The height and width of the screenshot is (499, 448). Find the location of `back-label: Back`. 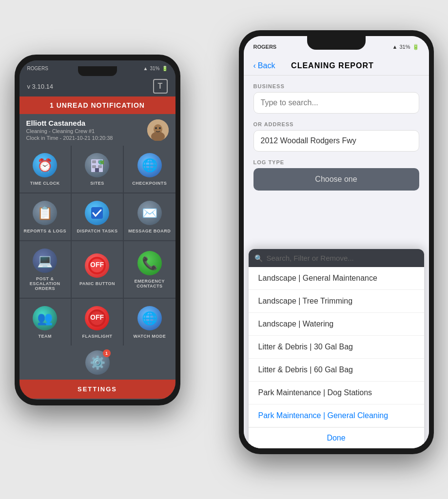

back-label: Back is located at coordinates (267, 66).